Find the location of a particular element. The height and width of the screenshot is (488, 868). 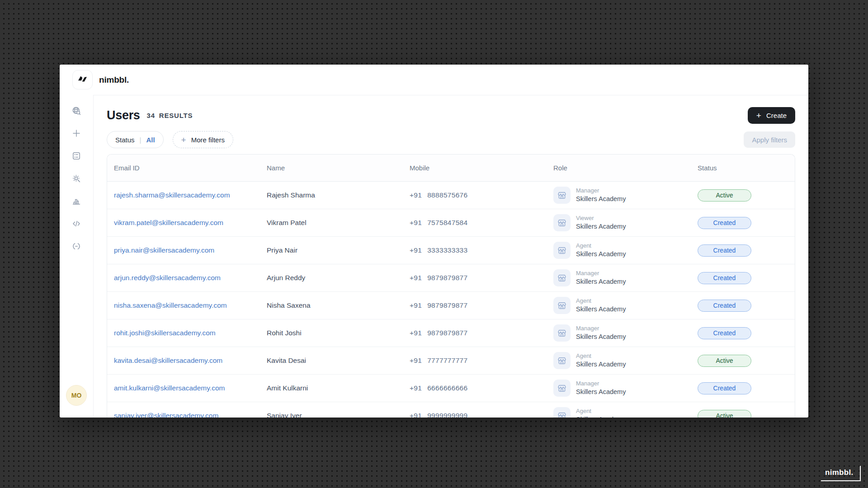

user-mobile: +91 7575847584 is located at coordinates (475, 223).